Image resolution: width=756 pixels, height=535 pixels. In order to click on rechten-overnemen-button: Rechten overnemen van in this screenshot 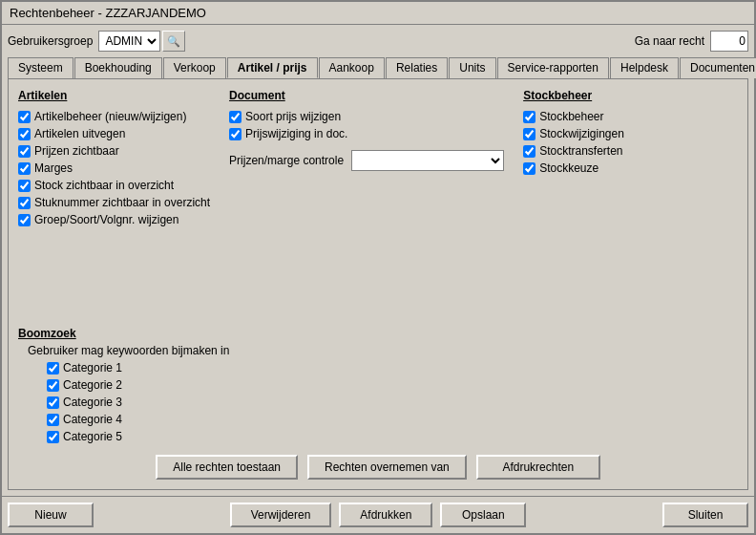, I will do `click(388, 467)`.